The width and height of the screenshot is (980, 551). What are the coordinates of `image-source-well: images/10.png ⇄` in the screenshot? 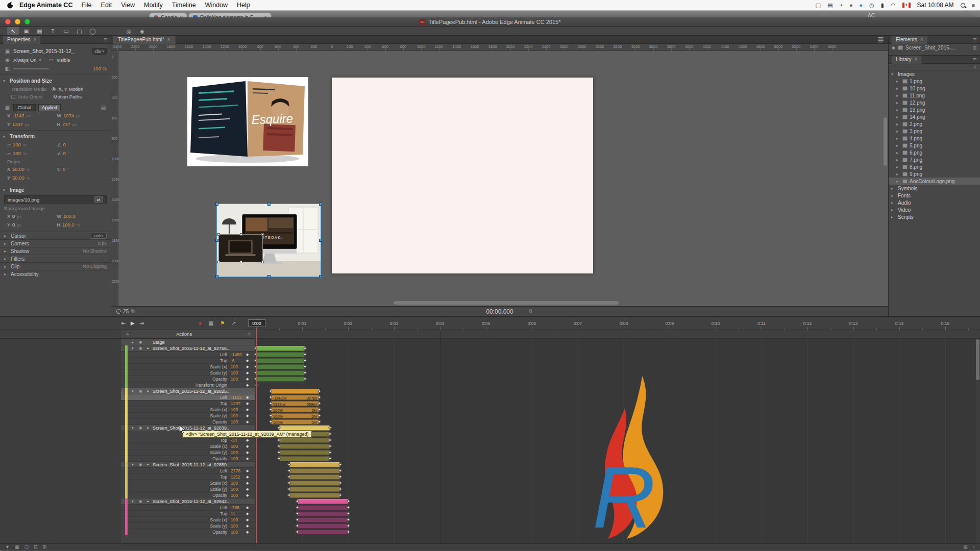 It's located at (55, 199).